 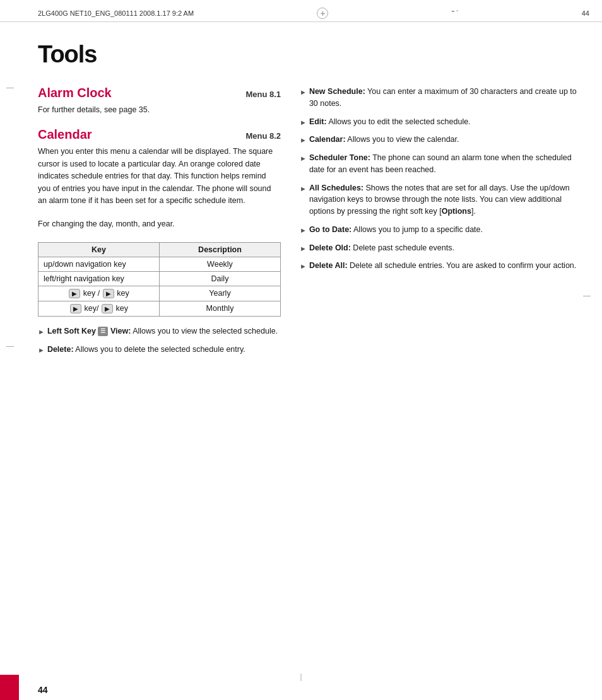 I want to click on table-cell-desc: Yearly, so click(x=220, y=293).